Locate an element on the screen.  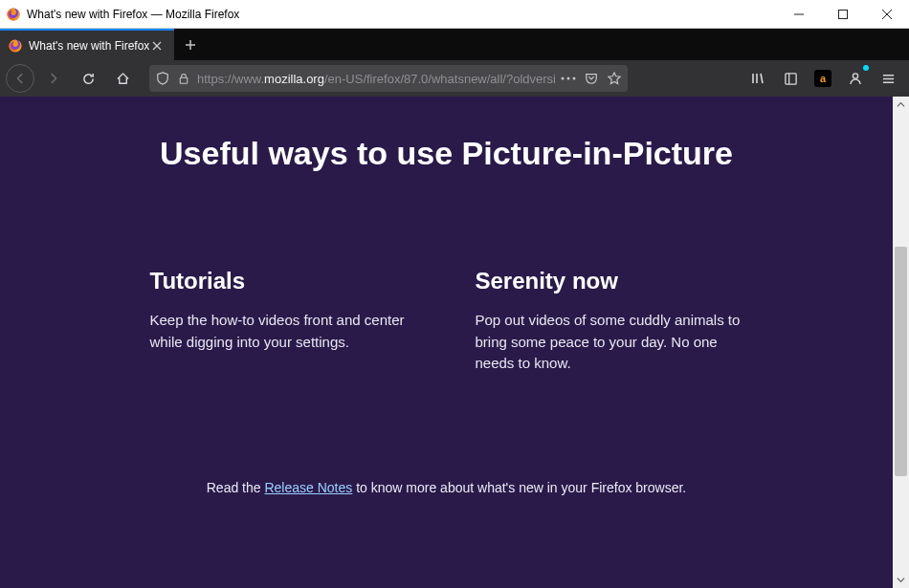
feature-column-serenity: Serenity now Pop out videos of some cudd… is located at coordinates (610, 321).